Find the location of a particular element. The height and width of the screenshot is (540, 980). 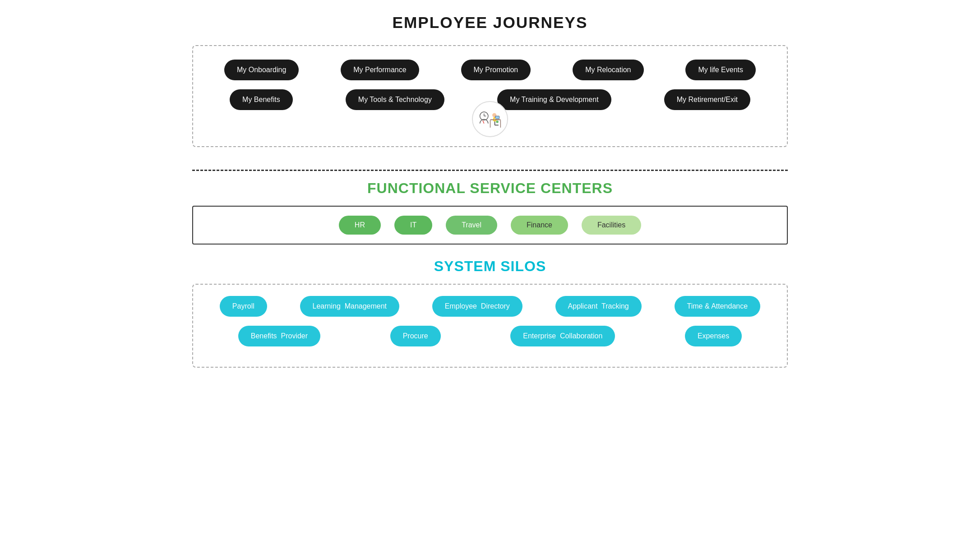

journey-my-relocation: My Relocation is located at coordinates (608, 70).